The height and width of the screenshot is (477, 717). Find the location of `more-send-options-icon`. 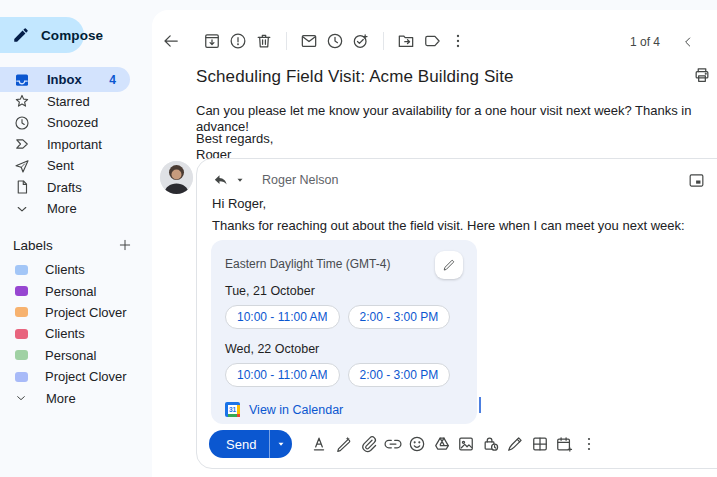

more-send-options-icon is located at coordinates (589, 444).